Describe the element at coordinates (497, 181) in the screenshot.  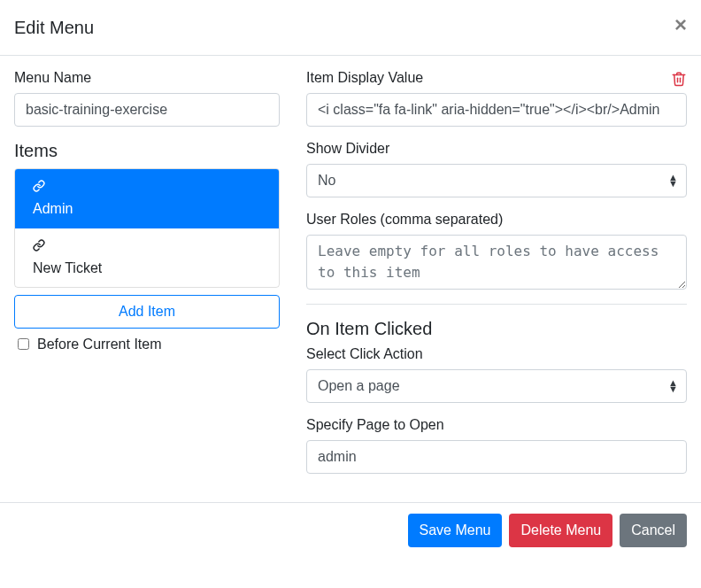
I see `show-divider-select: No` at that location.